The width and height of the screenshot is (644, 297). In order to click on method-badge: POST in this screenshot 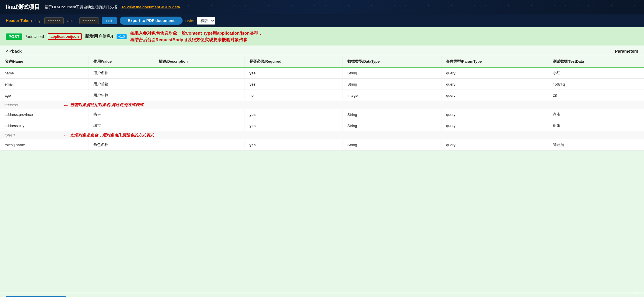, I will do `click(14, 37)`.